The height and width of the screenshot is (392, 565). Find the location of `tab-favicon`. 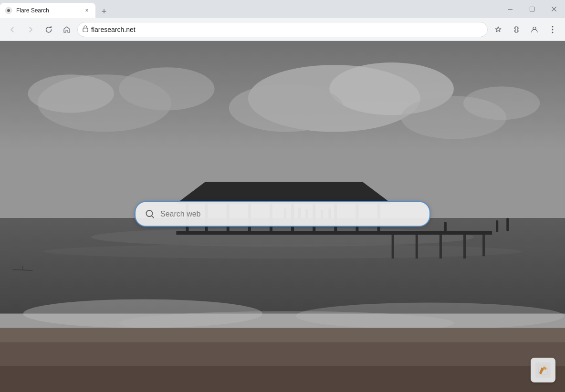

tab-favicon is located at coordinates (9, 10).